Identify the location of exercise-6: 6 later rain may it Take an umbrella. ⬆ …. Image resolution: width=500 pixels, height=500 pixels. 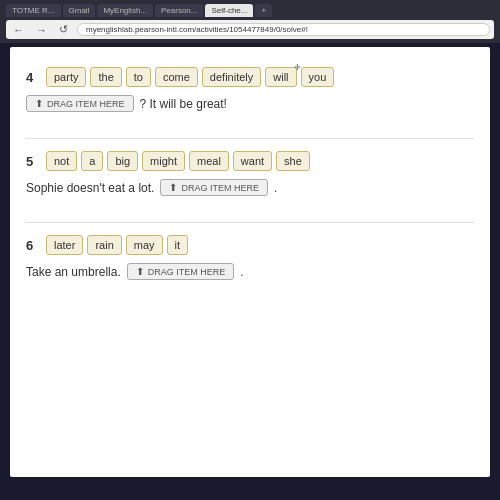
(250, 258).